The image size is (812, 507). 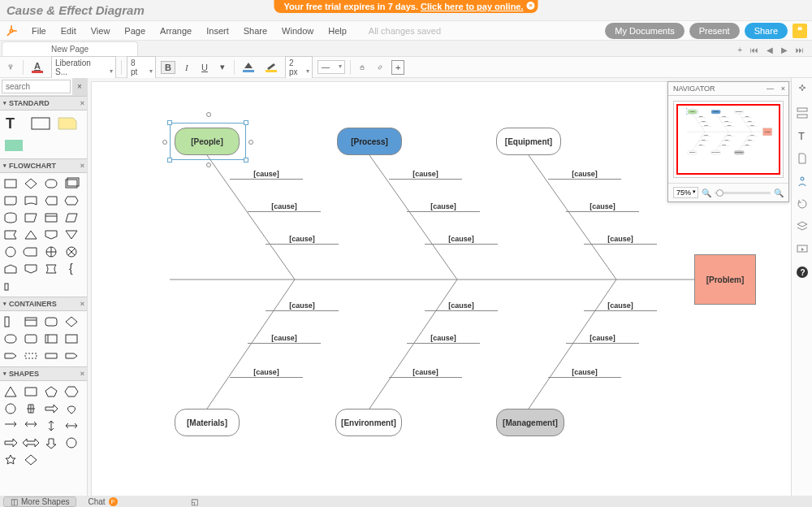 I want to click on expand-icon: +, so click(x=398, y=67).